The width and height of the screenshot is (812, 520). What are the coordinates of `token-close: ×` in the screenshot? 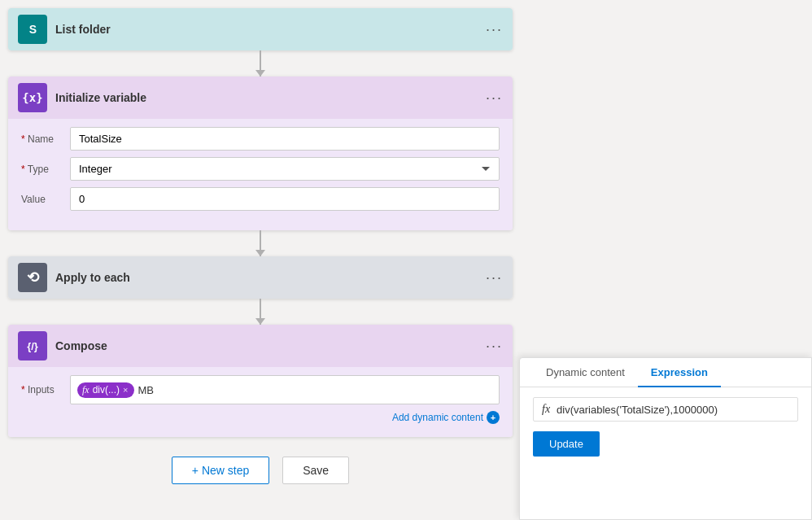 It's located at (125, 390).